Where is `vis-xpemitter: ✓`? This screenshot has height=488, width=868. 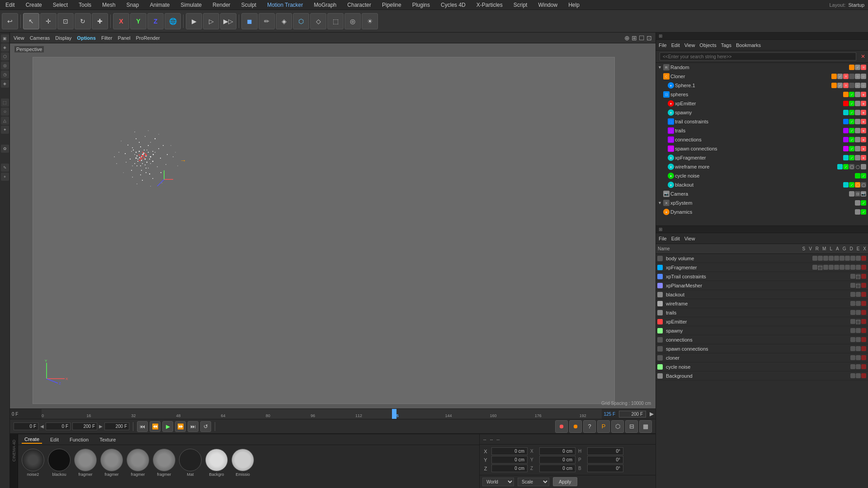
vis-xpemitter: ✓ is located at coordinates (852, 103).